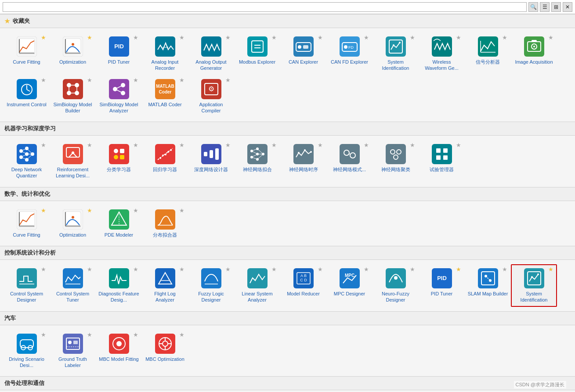  What do you see at coordinates (73, 162) in the screenshot?
I see `app-item-reinforcement-learning: Reinforcement Learning Desi...★` at bounding box center [73, 162].